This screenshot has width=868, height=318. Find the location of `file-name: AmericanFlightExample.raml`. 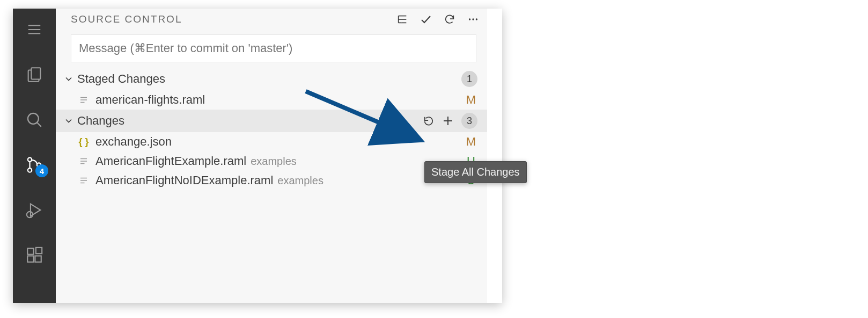

file-name: AmericanFlightExample.raml is located at coordinates (171, 161).